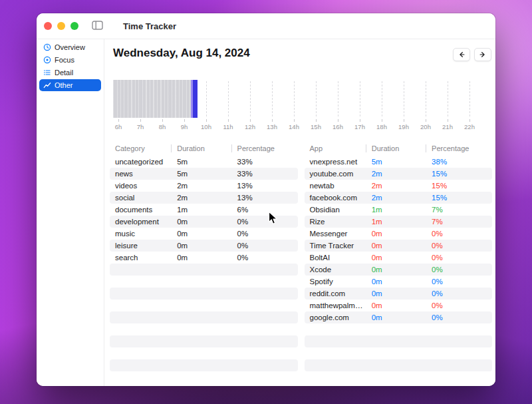  Describe the element at coordinates (203, 210) in the screenshot. I see `table-row: documents 1m 6%` at that location.